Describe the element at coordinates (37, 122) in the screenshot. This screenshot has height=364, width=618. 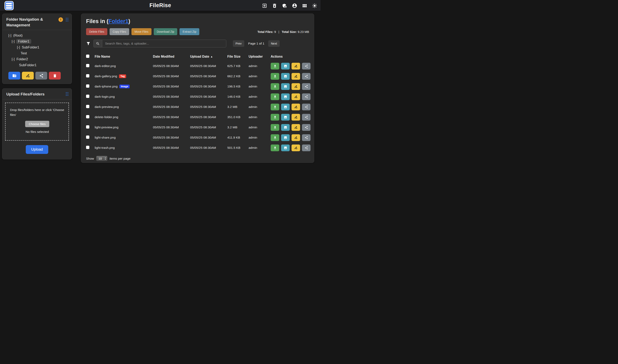
I see `file-dropzone: Drop files/folders here or click 'Choose…` at that location.